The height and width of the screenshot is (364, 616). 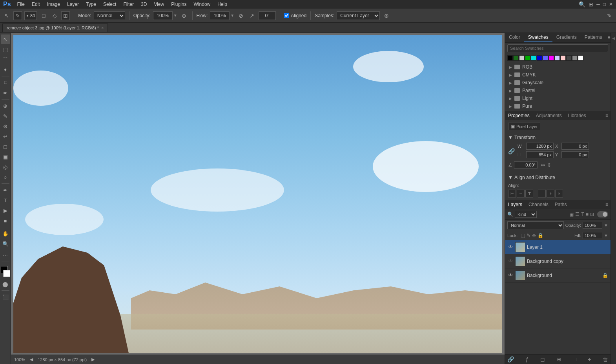 I want to click on layer-filter-pixel: ▣, so click(x=571, y=214).